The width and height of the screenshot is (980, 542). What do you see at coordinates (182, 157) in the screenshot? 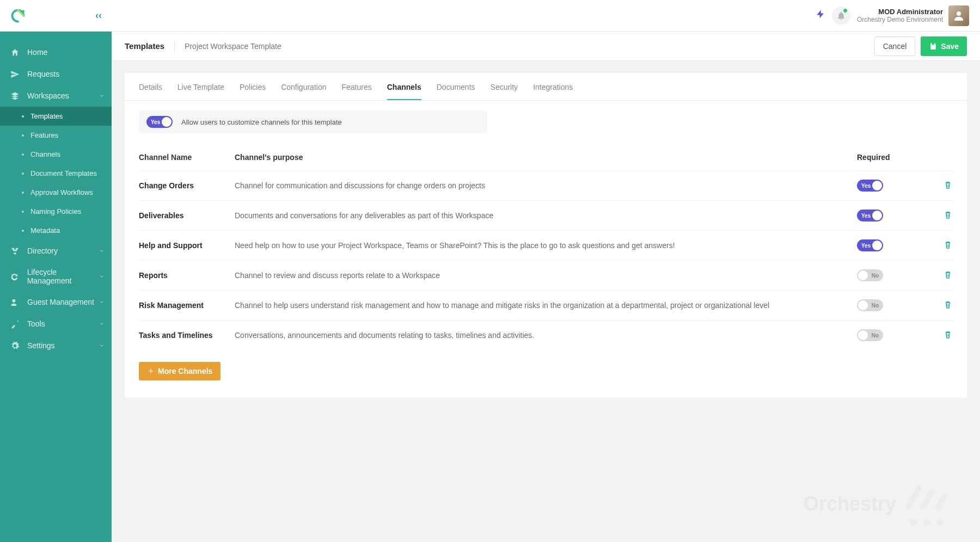
I see `col-name: Channel Name` at bounding box center [182, 157].